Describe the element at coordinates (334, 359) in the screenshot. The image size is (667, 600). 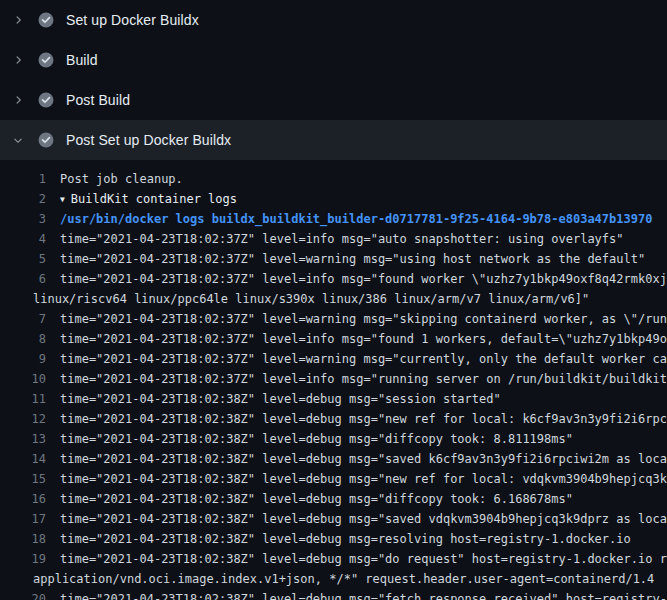
I see `log-line: 9 time="2021-04-23T18:02:37Z" level=warn…` at that location.